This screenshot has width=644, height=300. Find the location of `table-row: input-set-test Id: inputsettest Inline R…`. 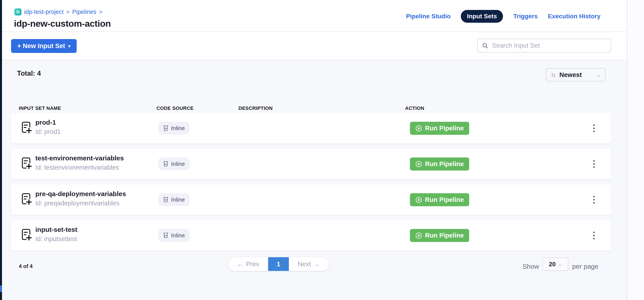

table-row: input-set-test Id: inputsettest Inline R… is located at coordinates (311, 235).